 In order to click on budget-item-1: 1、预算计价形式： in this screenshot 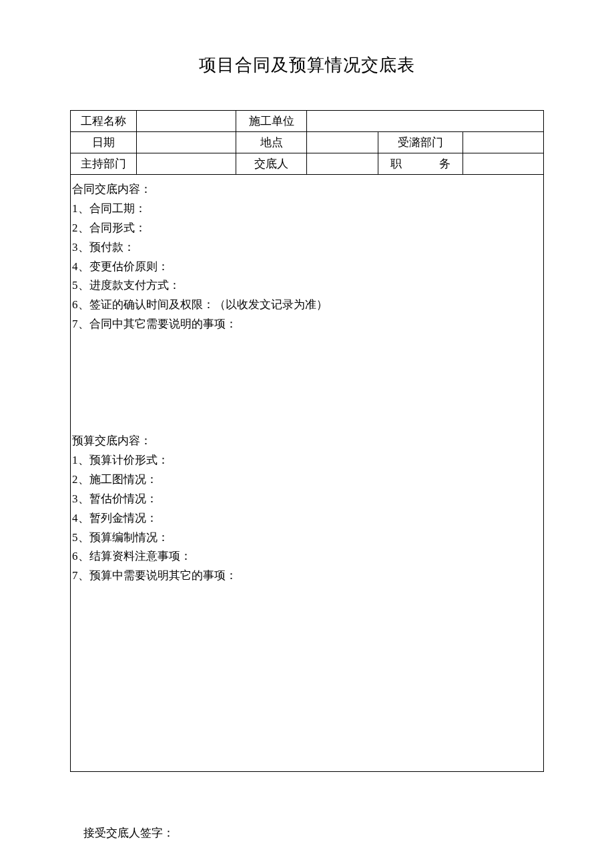, I will do `click(307, 460)`.